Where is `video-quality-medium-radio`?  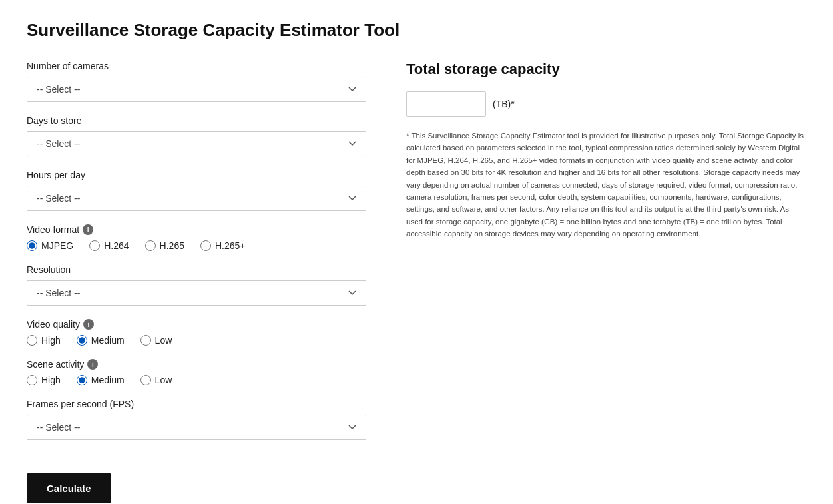
video-quality-medium-radio is located at coordinates (82, 340).